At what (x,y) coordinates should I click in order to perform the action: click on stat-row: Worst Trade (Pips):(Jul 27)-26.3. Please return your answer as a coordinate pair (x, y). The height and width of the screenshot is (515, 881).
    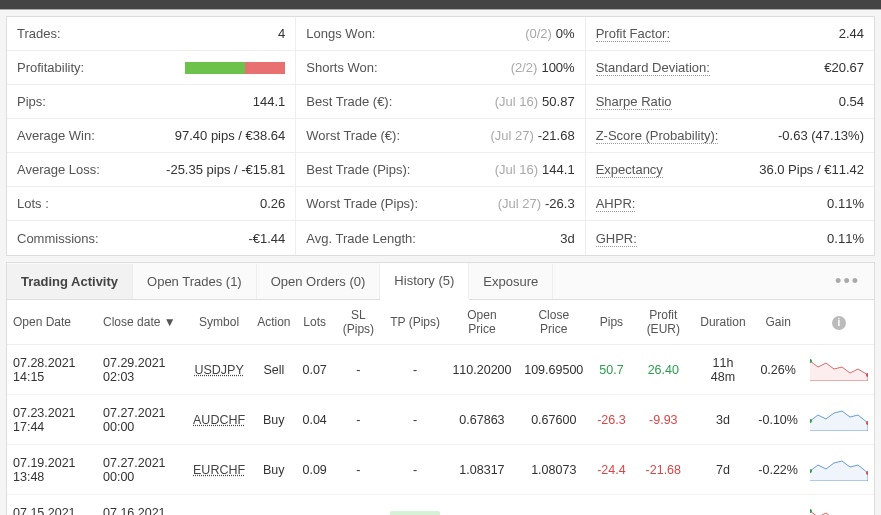
    Looking at the image, I should click on (440, 204).